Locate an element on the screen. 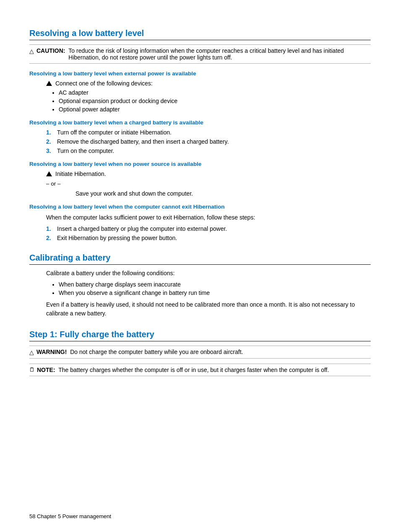 This screenshot has height=532, width=400. warning-triangle-icon: △ is located at coordinates (32, 352).